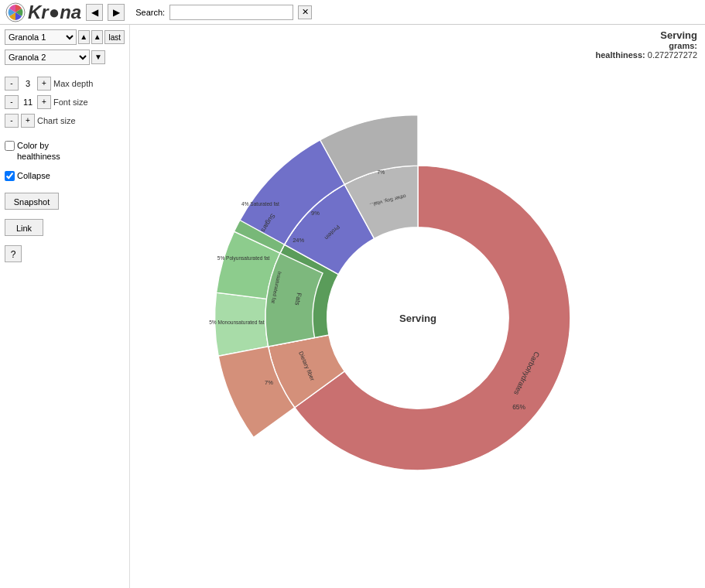 This screenshot has width=705, height=588. What do you see at coordinates (9, 176) in the screenshot?
I see `collapse-checkbox` at bounding box center [9, 176].